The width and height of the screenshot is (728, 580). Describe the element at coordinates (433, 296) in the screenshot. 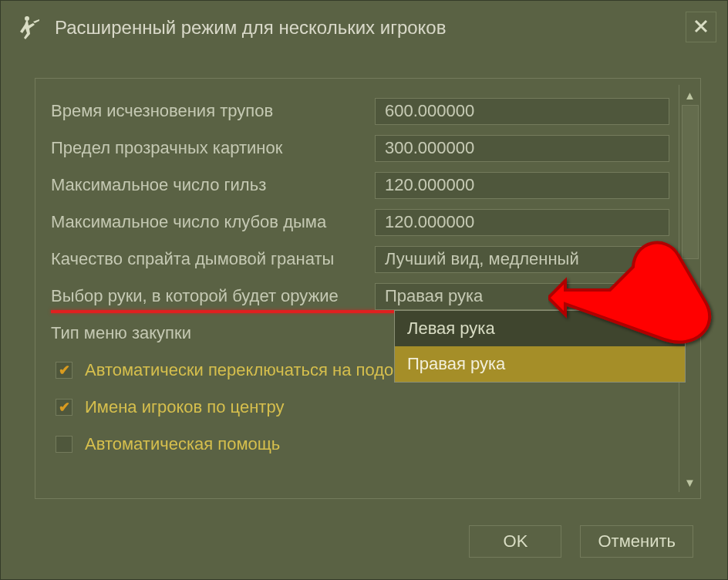

I see `select-value: Правая рука` at that location.